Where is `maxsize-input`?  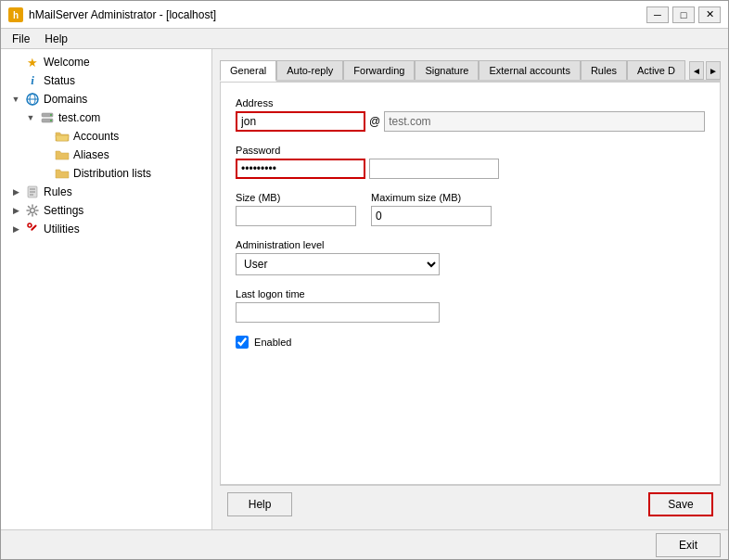 maxsize-input is located at coordinates (431, 216).